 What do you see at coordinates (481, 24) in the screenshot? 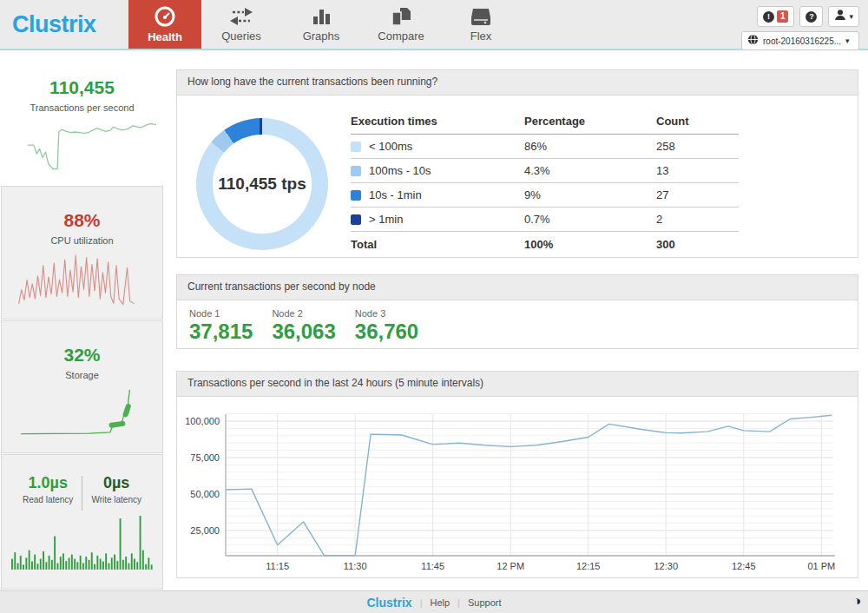
I see `tab-flex: Flex` at bounding box center [481, 24].